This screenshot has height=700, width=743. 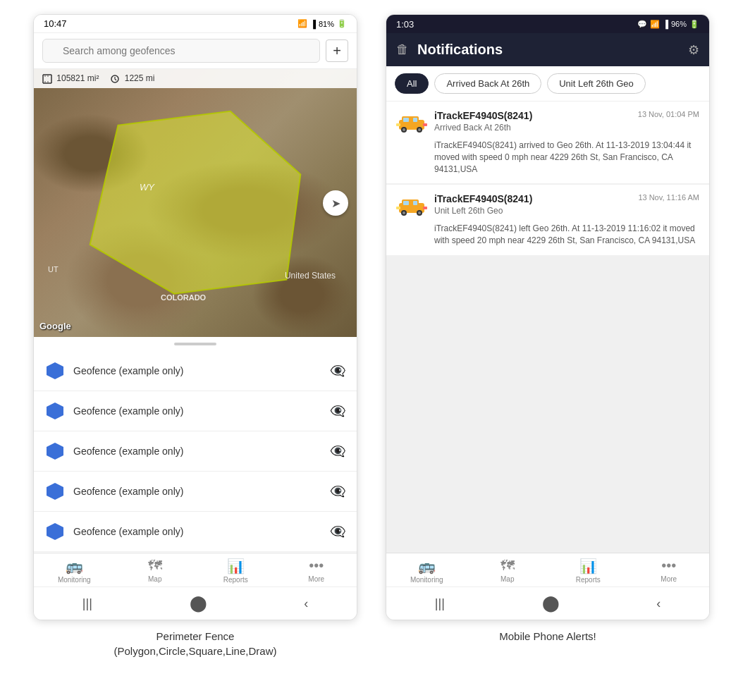 What do you see at coordinates (195, 371) in the screenshot?
I see `geofence-item-1: Geofence (example only) 👁️‍🗨️` at bounding box center [195, 371].